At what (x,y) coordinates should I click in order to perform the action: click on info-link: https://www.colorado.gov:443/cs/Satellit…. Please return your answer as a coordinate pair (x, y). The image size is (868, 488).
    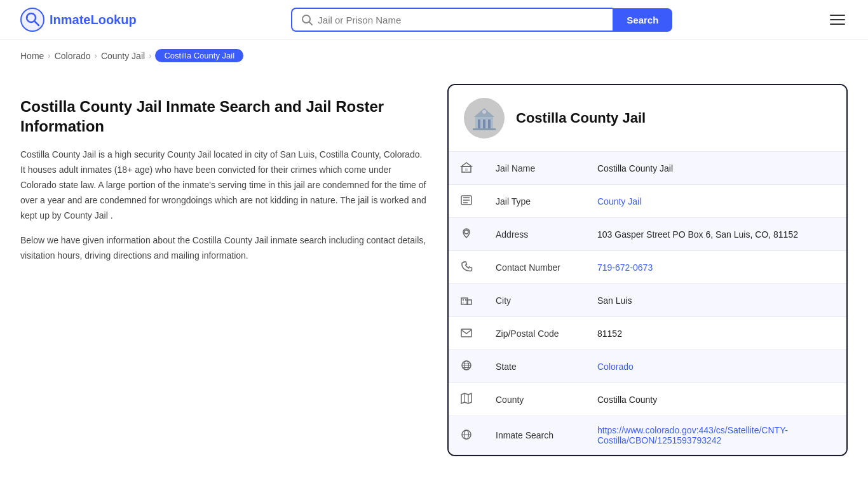
    Looking at the image, I should click on (693, 435).